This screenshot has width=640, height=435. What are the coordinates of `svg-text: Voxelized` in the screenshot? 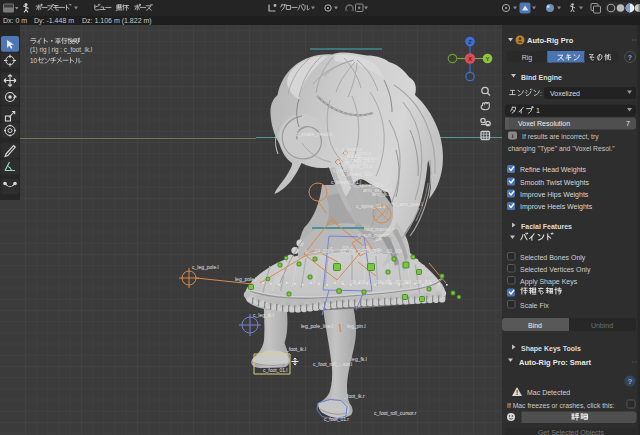 It's located at (565, 94).